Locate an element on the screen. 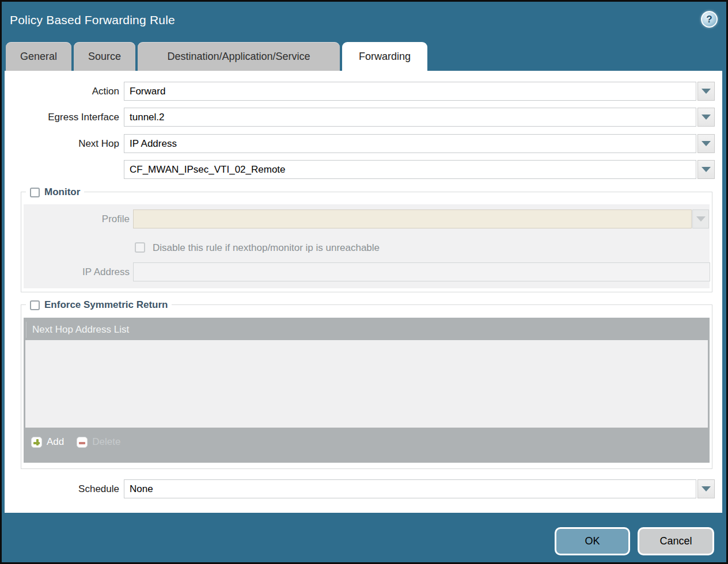 The width and height of the screenshot is (728, 564). egress-interface-dropdown-button is located at coordinates (706, 117).